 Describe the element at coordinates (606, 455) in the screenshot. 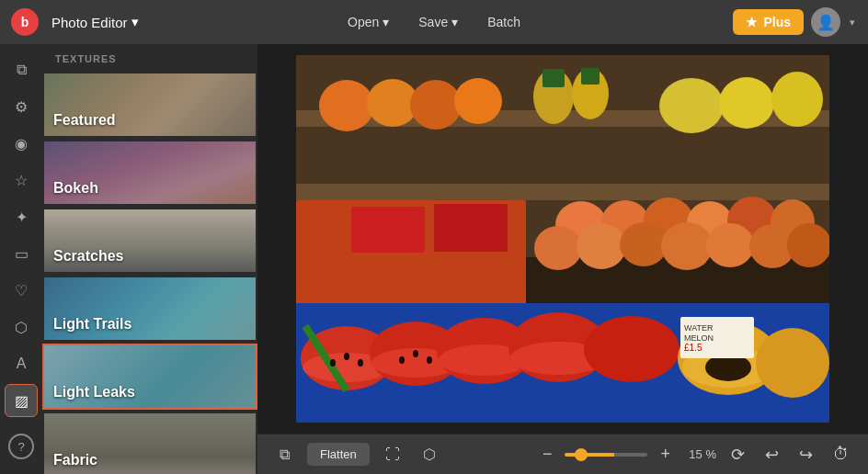

I see `zoom-slider` at that location.